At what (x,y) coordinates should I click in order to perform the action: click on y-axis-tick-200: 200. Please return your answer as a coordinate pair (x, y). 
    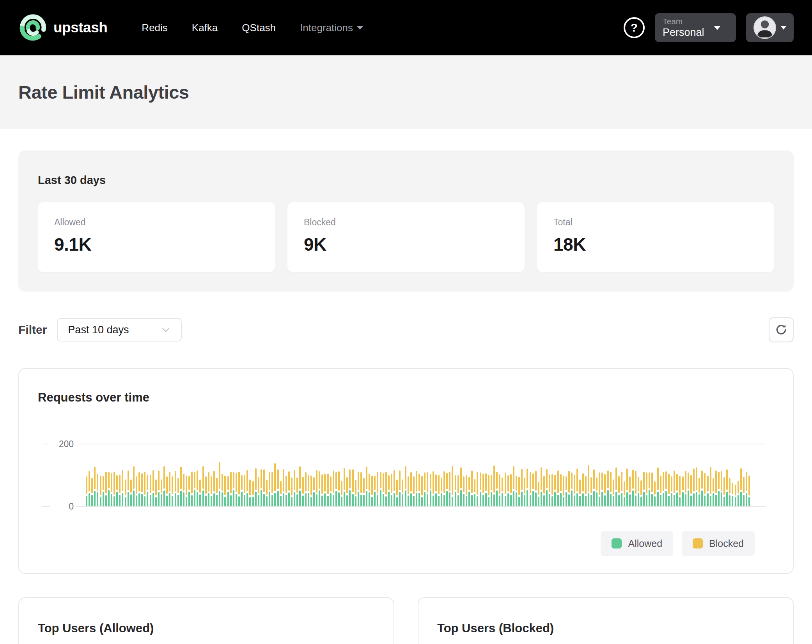
    Looking at the image, I should click on (63, 444).